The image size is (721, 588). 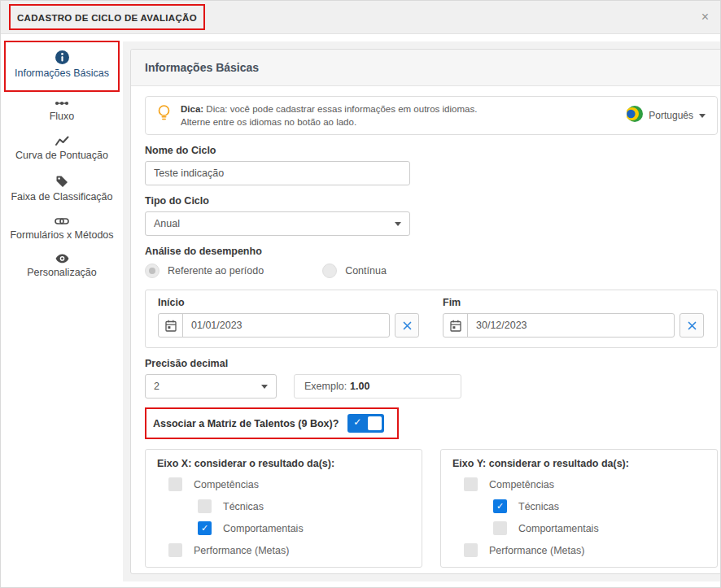 What do you see at coordinates (635, 115) in the screenshot?
I see `brazil-flag-icon` at bounding box center [635, 115].